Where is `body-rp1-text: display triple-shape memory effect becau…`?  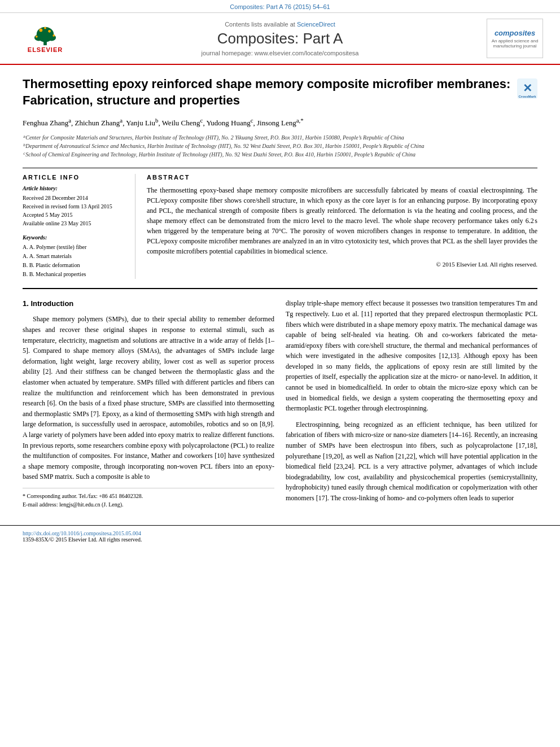 body-rp1-text: display triple-shape memory effect becau… is located at coordinates (412, 356).